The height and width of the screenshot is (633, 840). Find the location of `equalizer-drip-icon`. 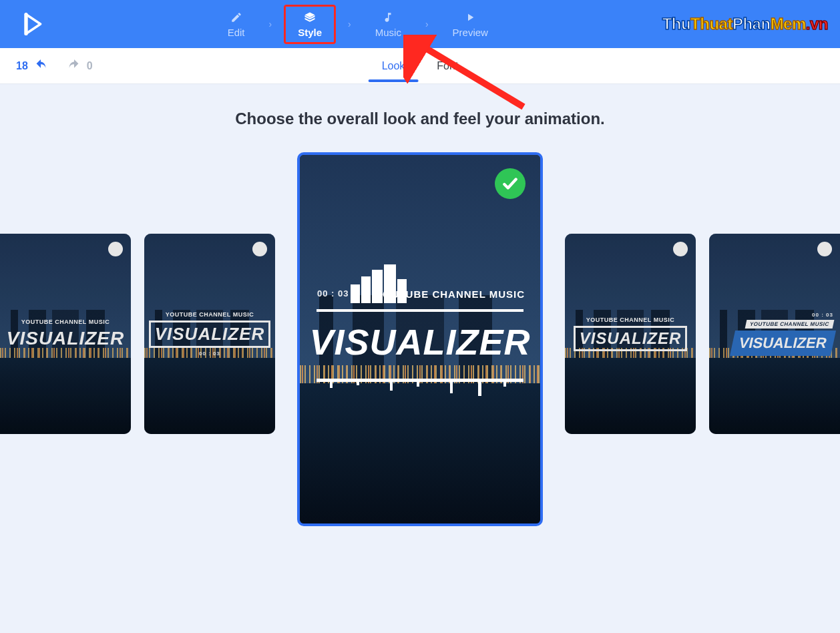

equalizer-drip-icon is located at coordinates (420, 387).